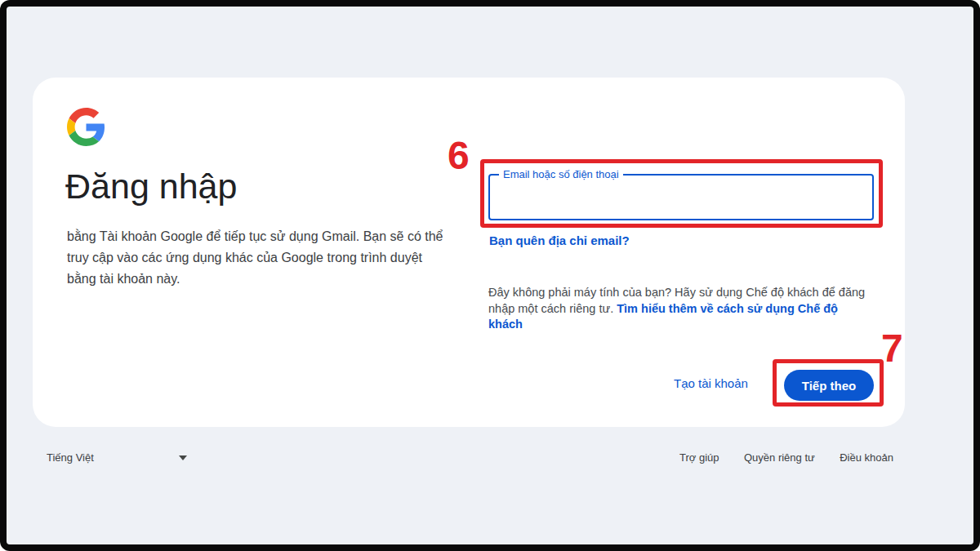 Image resolution: width=980 pixels, height=551 pixels. I want to click on email-field-label: Email hoặc số điện thoại, so click(561, 175).